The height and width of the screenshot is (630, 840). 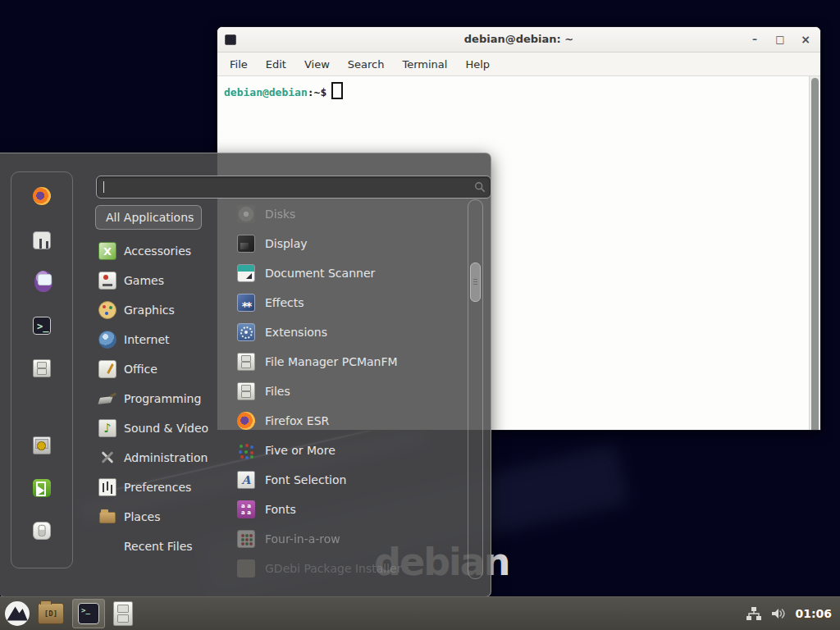 I want to click on clock: 01:06, so click(x=814, y=614).